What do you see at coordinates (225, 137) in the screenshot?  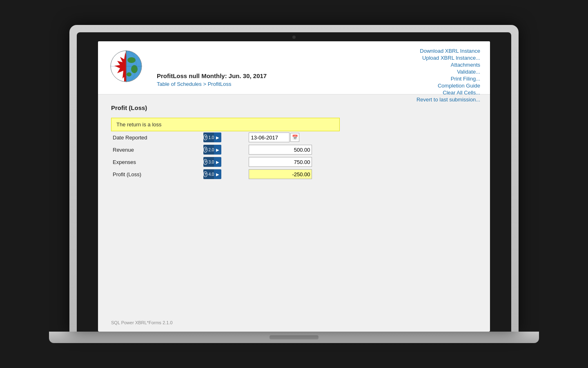 I see `badge-arrow-1: ? 1.0 ▶` at bounding box center [225, 137].